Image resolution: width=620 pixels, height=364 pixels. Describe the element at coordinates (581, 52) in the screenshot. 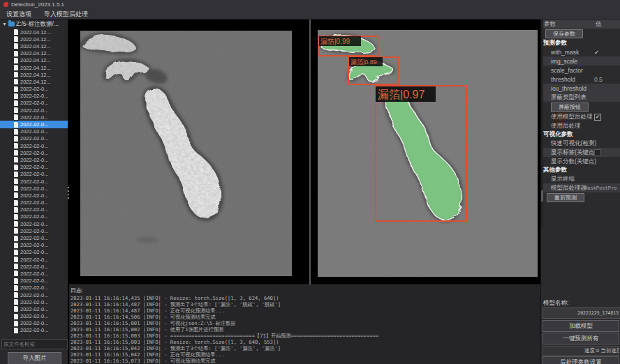

I see `param-row: with_mask✓` at that location.